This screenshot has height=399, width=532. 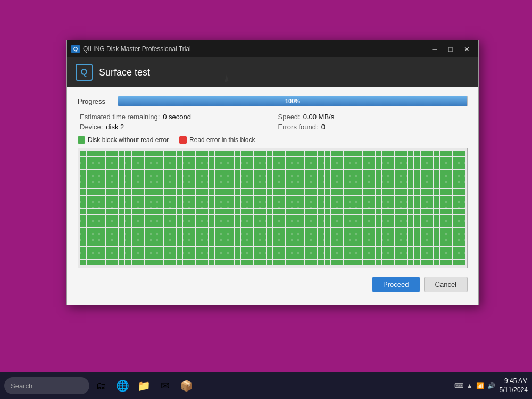 What do you see at coordinates (165, 386) in the screenshot?
I see `taskbar-icon-email: ✉` at bounding box center [165, 386].